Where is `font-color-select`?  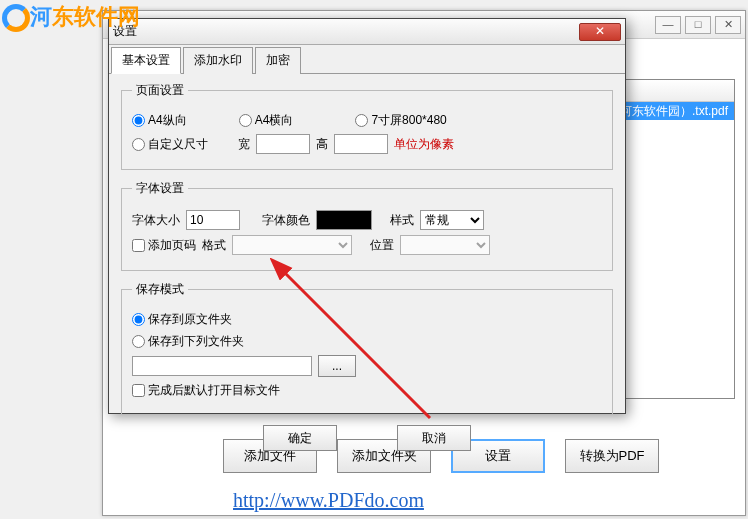
font-color-select is located at coordinates (344, 220).